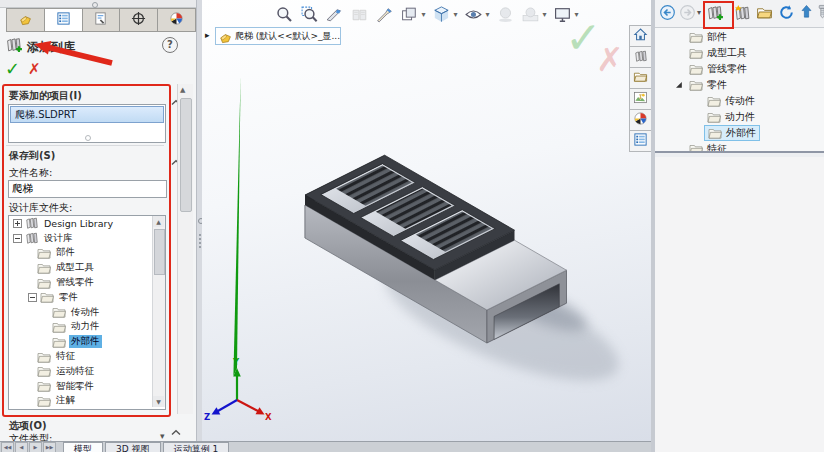 The image size is (824, 452). What do you see at coordinates (640, 120) in the screenshot?
I see `task-pane-tab-appearances-icon` at bounding box center [640, 120].